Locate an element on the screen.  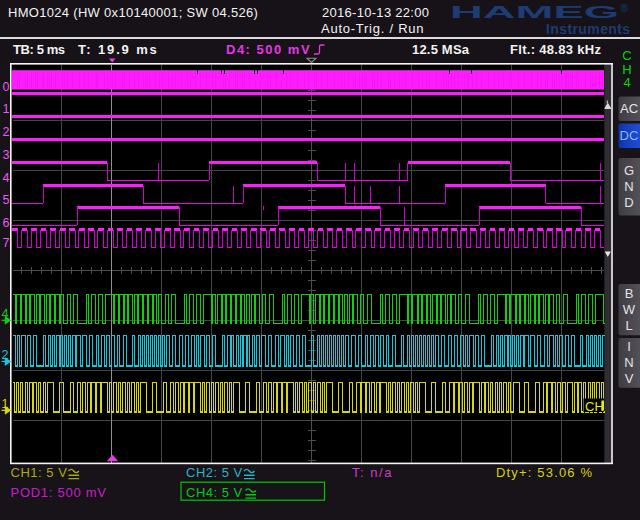
svg-text: 2016-10-13 22:00 is located at coordinates (376, 12).